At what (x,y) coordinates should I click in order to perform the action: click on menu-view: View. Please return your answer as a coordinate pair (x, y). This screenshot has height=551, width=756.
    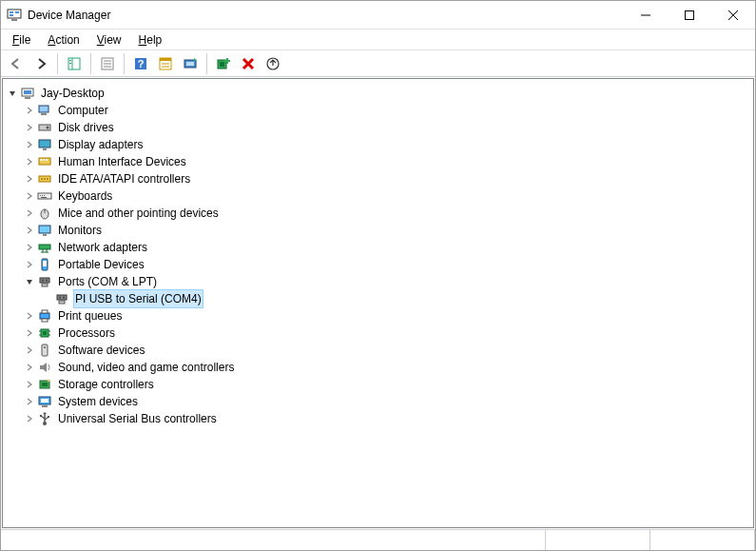
    Looking at the image, I should click on (109, 40).